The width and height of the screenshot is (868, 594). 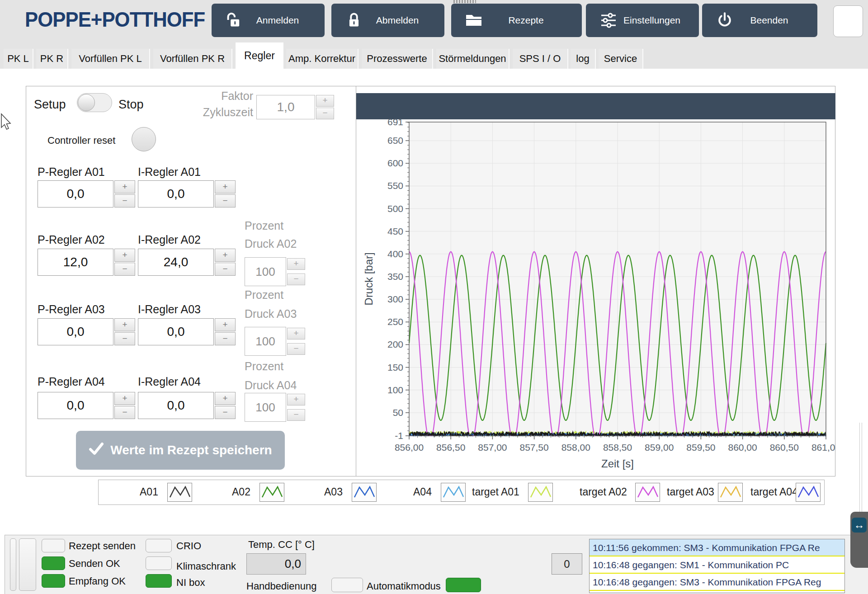 What do you see at coordinates (169, 382) in the screenshot?
I see `i-regler-a04-label: I-Regler A04` at bounding box center [169, 382].